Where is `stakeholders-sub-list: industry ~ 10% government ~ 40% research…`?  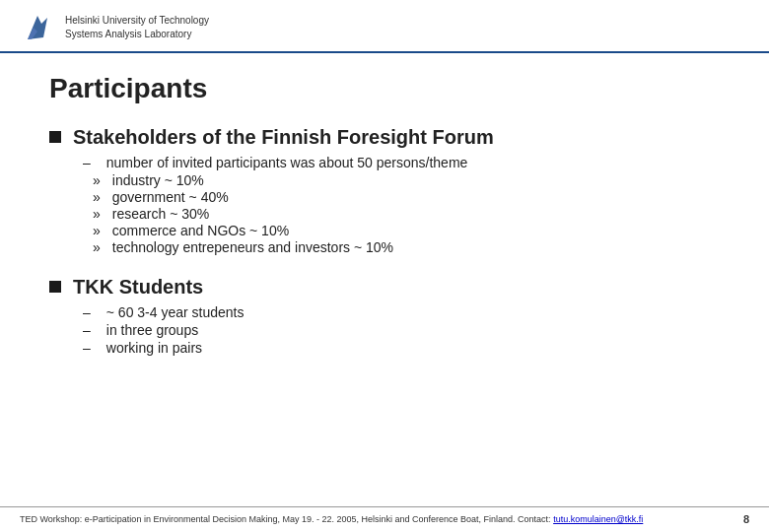 stakeholders-sub-list: industry ~ 10% government ~ 40% research… is located at coordinates (396, 214).